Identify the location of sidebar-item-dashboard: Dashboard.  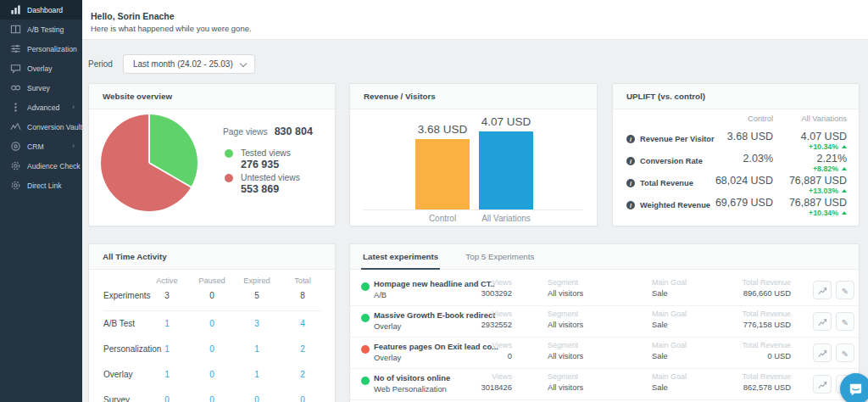
(41, 10).